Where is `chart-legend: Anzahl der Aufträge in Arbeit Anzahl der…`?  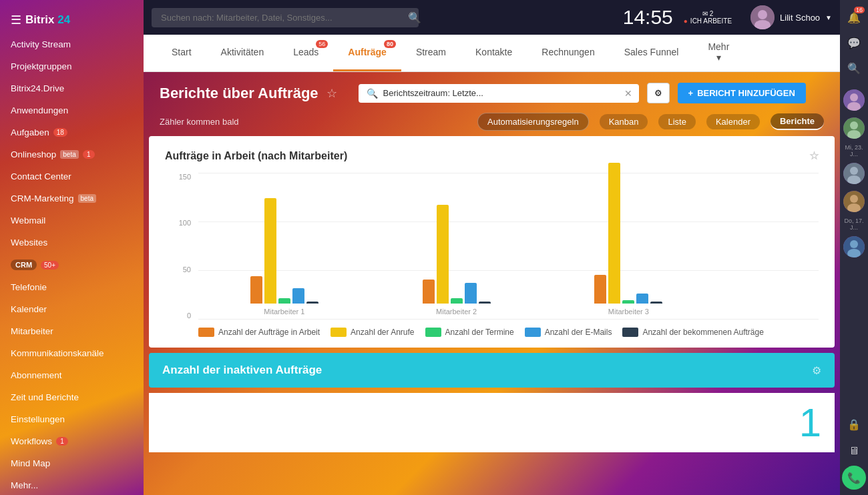
chart-legend: Anzahl der Aufträge in Arbeit Anzahl der… is located at coordinates (491, 332).